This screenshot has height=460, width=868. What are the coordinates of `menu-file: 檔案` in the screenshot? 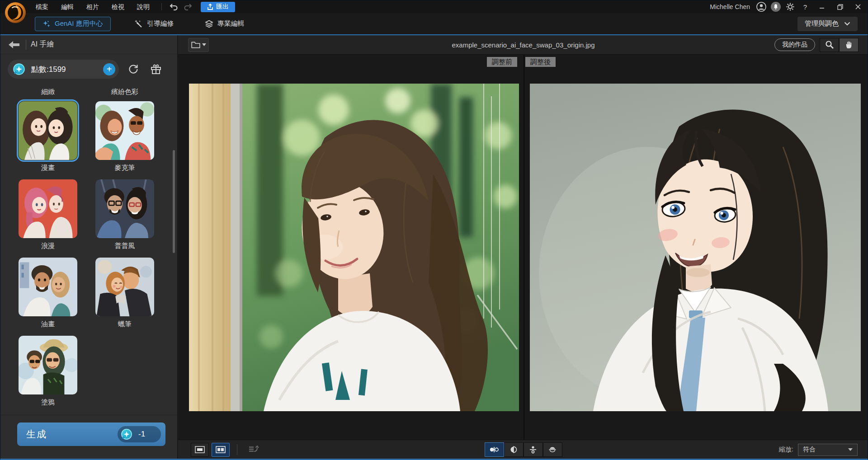 It's located at (42, 7).